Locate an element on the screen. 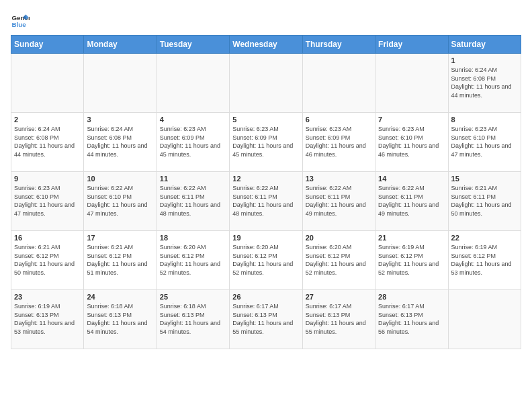 Image resolution: width=532 pixels, height=411 pixels. calendar-cell: 6Sunrise: 6:23 AM Sunset: 6:09 PM Daylig… is located at coordinates (339, 142).